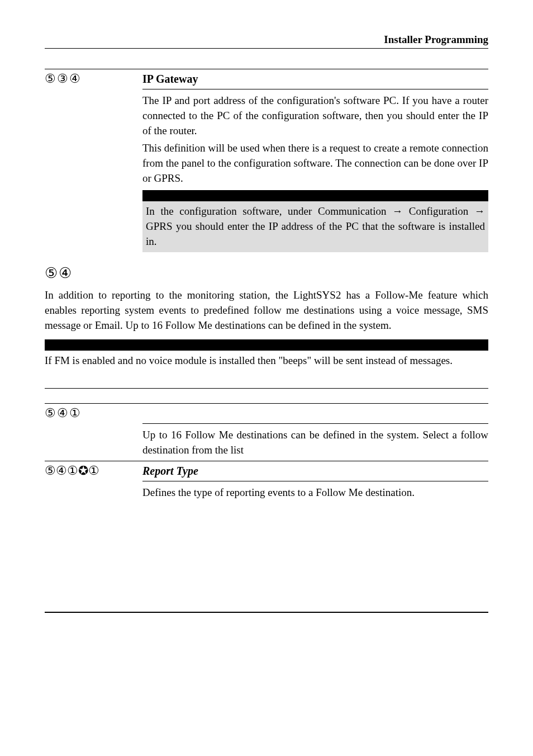 The image size is (533, 756). Describe the element at coordinates (266, 612) in the screenshot. I see `footer-rule` at that location.